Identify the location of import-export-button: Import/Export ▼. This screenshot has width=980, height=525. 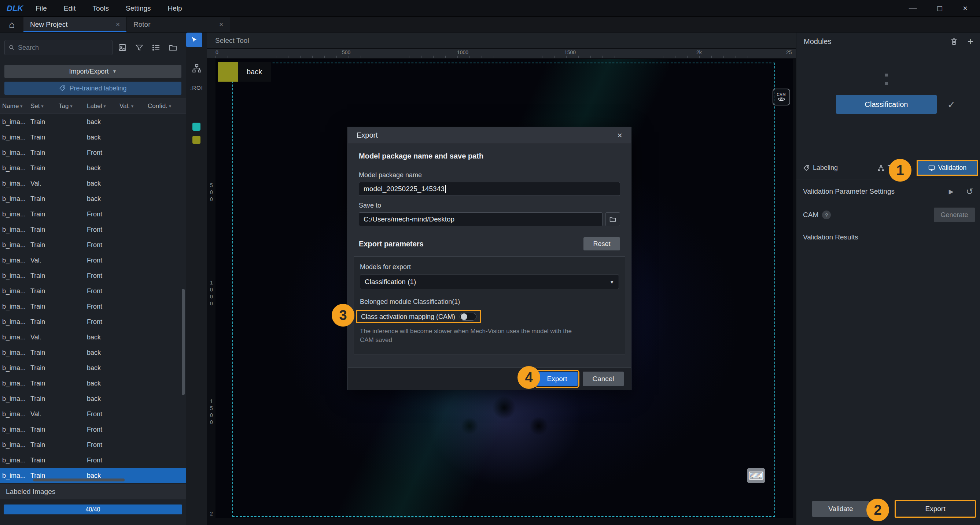
(93, 71).